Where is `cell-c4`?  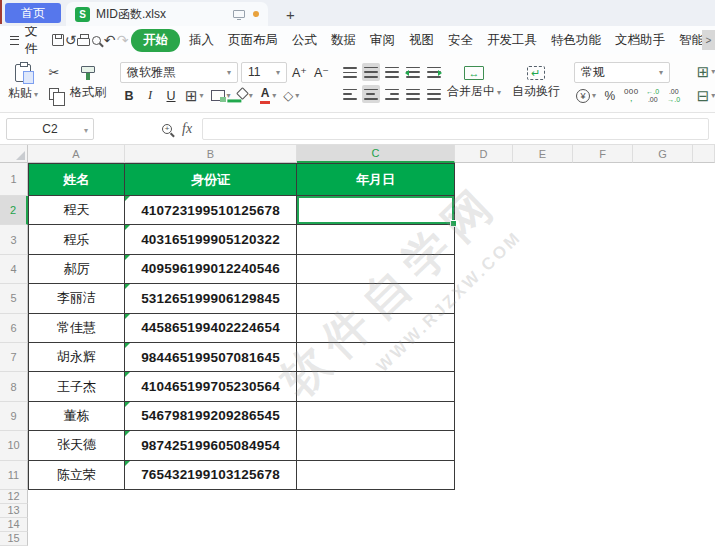 cell-c4 is located at coordinates (376, 270).